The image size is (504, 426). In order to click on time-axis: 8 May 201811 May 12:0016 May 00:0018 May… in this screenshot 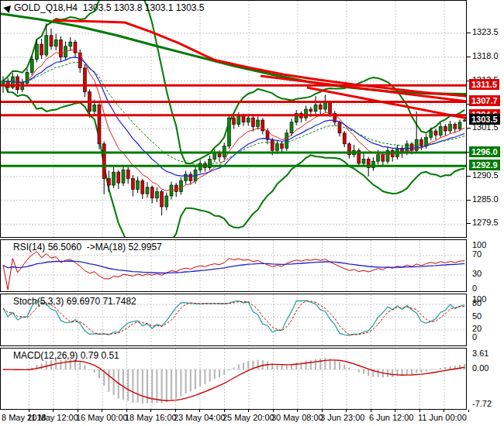, I will do `click(252, 418)`.